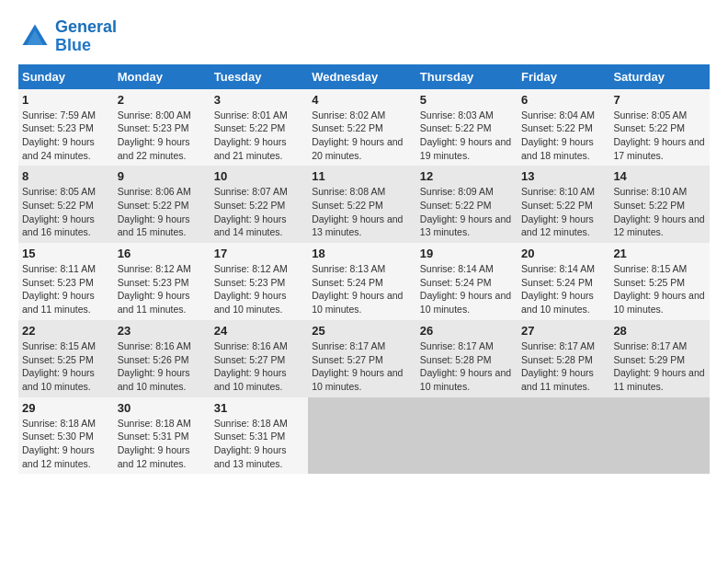 The width and height of the screenshot is (728, 563). What do you see at coordinates (66, 331) in the screenshot?
I see `day-number: 22` at bounding box center [66, 331].